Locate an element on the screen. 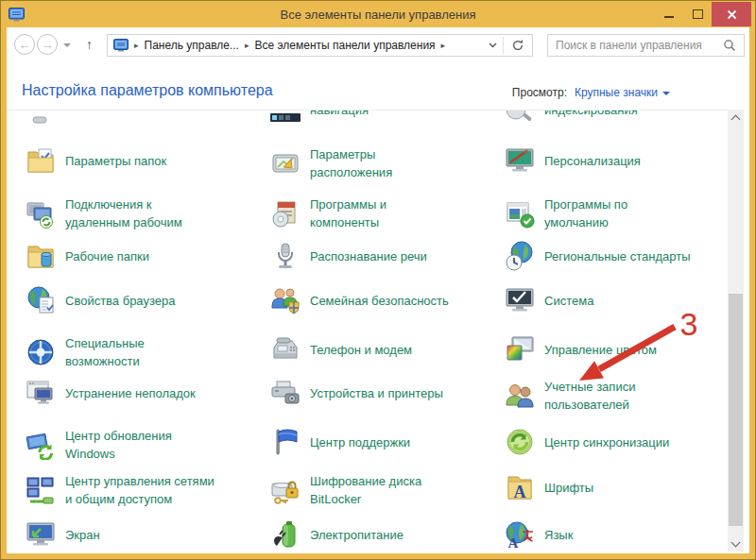  control-panel-item: Электропитание is located at coordinates (388, 535).